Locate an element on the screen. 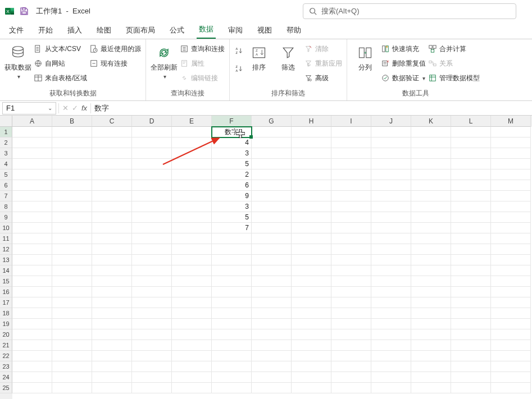  row-header: 20 is located at coordinates (6, 334).